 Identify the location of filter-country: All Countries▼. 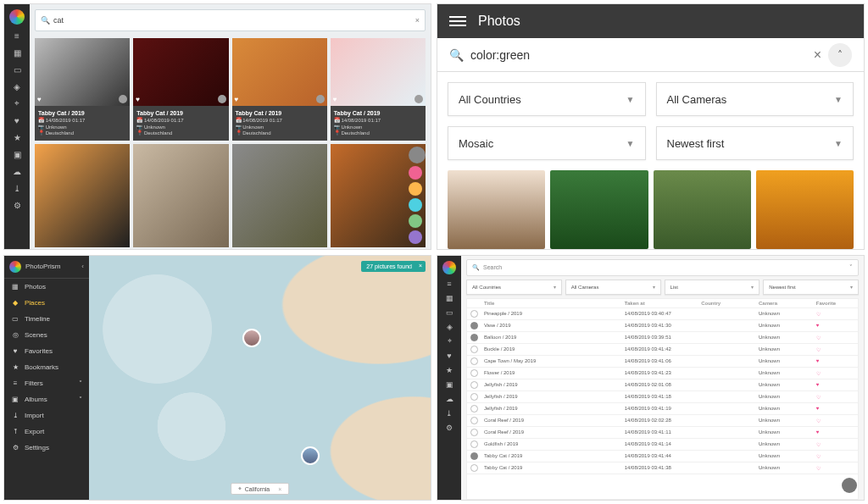
(547, 99).